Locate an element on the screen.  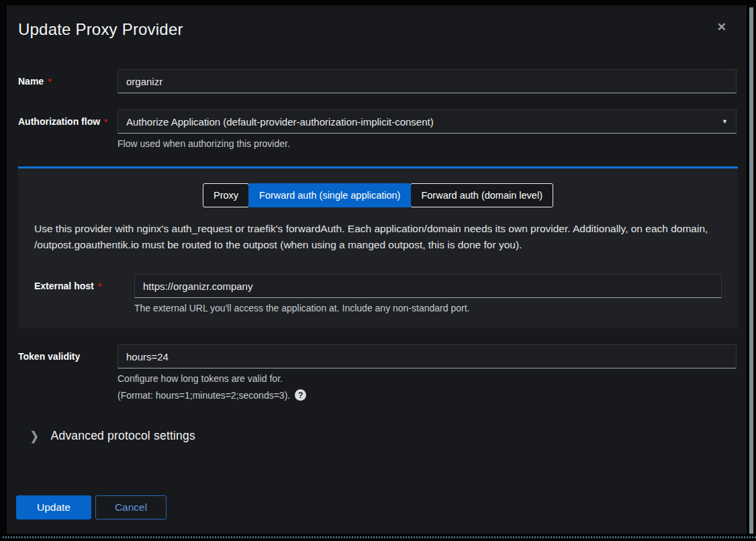
cancel-button: Cancel is located at coordinates (131, 507).